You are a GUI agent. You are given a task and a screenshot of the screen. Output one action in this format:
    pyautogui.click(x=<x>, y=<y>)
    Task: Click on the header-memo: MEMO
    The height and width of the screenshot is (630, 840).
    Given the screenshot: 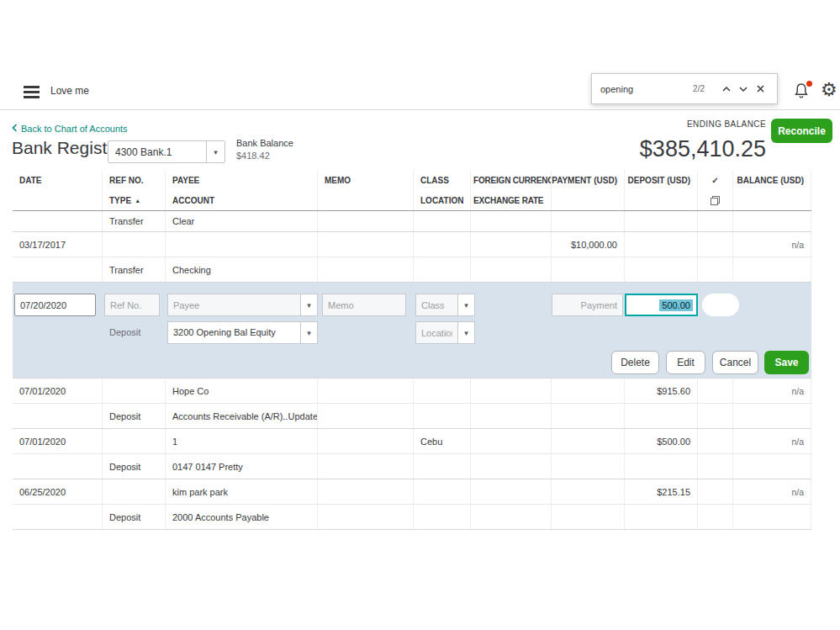 What is the action you would take?
    pyautogui.click(x=366, y=180)
    